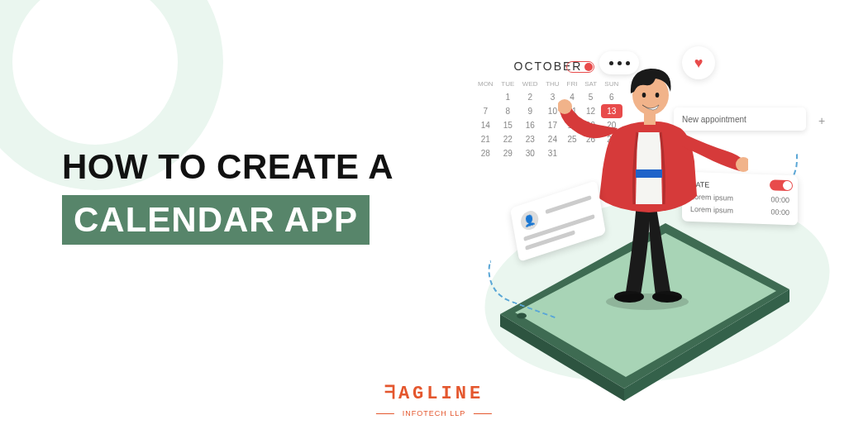 Image resolution: width=868 pixels, height=434 pixels. I want to click on calendar-day-header: TUE, so click(508, 84).